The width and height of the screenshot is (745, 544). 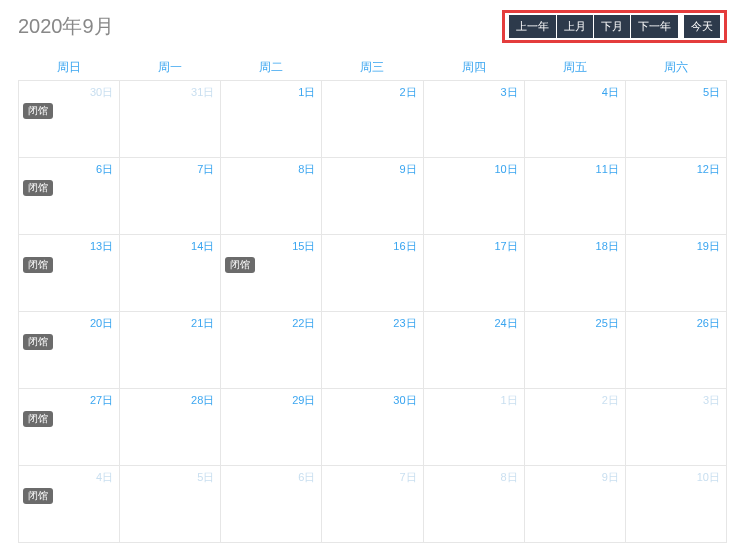 What do you see at coordinates (306, 478) in the screenshot?
I see `day-number: 6日` at bounding box center [306, 478].